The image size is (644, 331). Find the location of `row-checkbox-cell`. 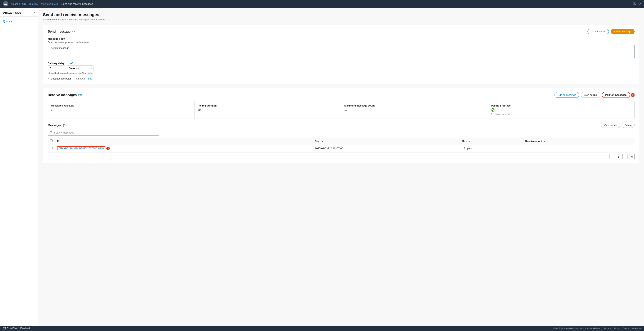

row-checkbox-cell is located at coordinates (51, 148).